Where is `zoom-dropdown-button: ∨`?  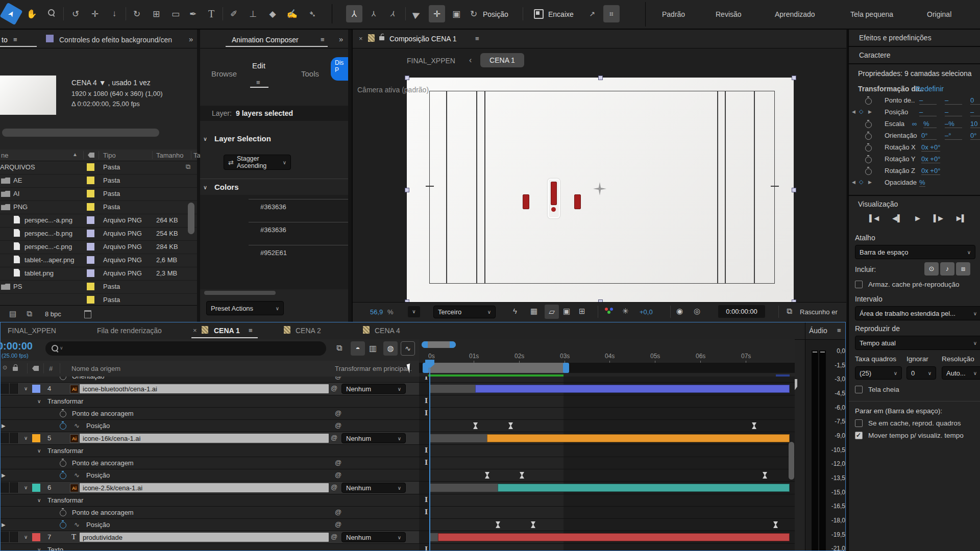
zoom-dropdown-button: ∨ is located at coordinates (414, 312).